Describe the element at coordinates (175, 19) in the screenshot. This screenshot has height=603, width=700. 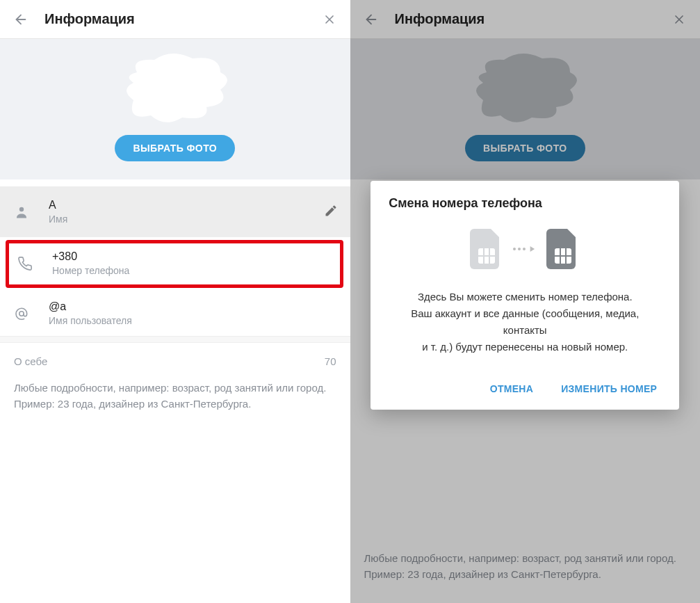
I see `page-title: Информация` at that location.